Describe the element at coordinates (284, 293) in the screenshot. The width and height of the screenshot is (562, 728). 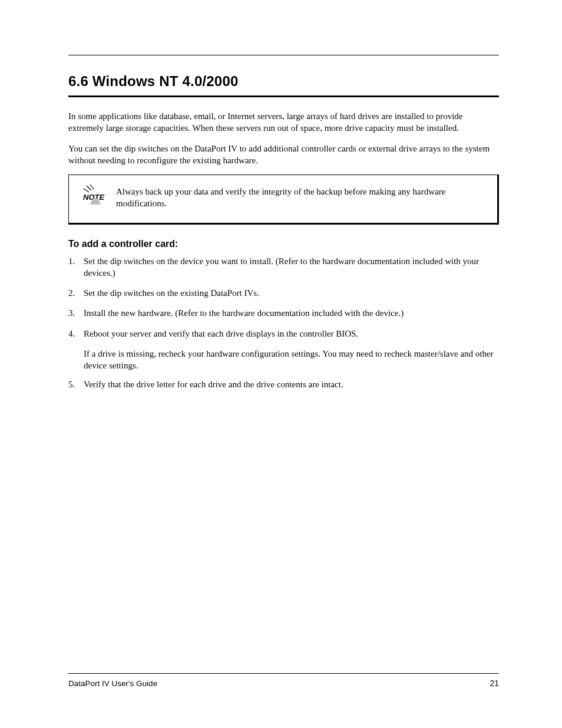
I see `step-item: Set the dip switches on the existing Dat…` at that location.